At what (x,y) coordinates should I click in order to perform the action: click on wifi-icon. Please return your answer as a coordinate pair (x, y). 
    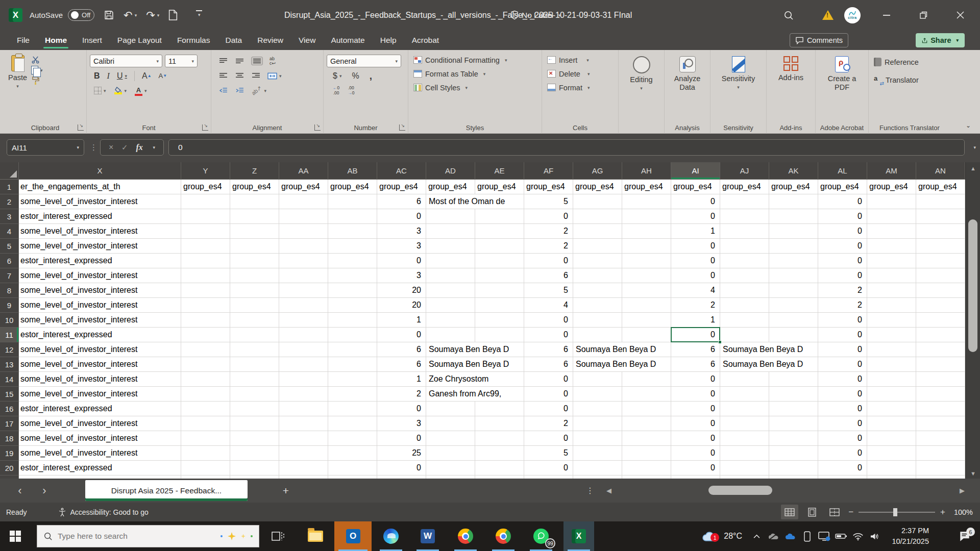
    Looking at the image, I should click on (857, 536).